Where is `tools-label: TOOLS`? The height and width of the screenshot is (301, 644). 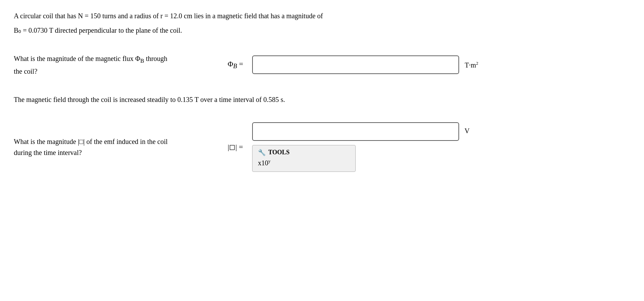
tools-label: TOOLS is located at coordinates (279, 152).